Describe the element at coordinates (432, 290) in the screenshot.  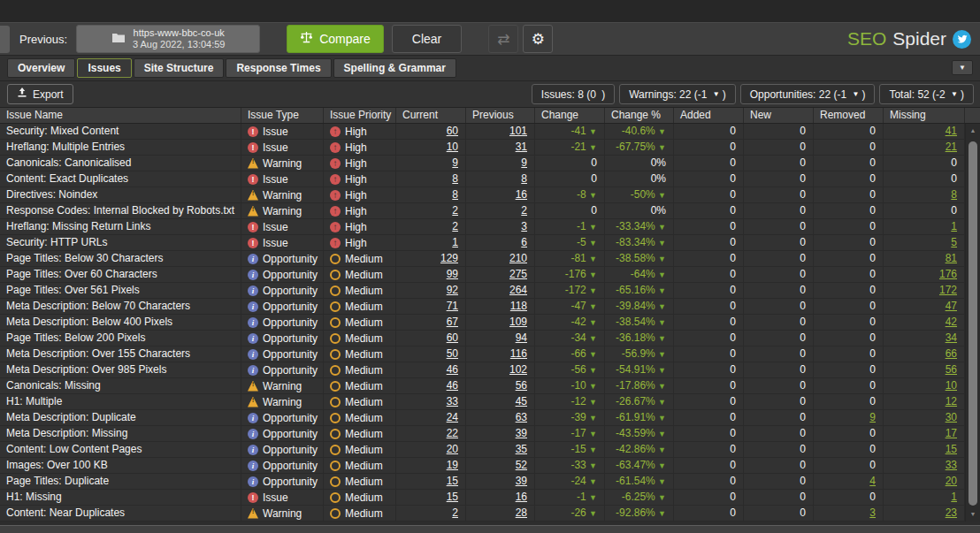
I see `current-cell: 92` at that location.